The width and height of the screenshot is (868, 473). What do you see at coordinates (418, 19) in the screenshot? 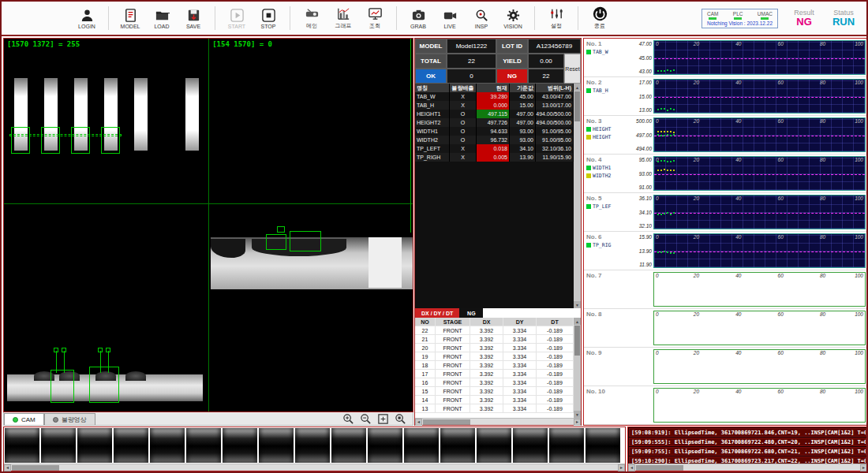
I see `toolbar-button-grab: GRAB` at bounding box center [418, 19].